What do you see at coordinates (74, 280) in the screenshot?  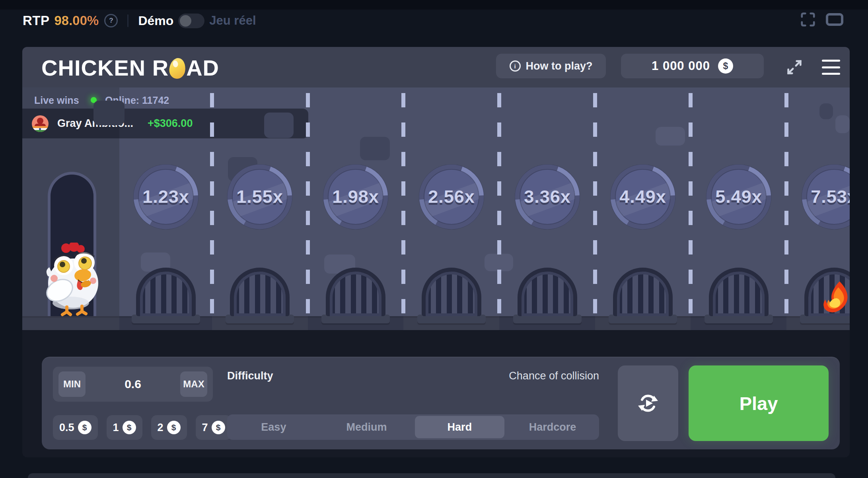 I see `chicken-character` at bounding box center [74, 280].